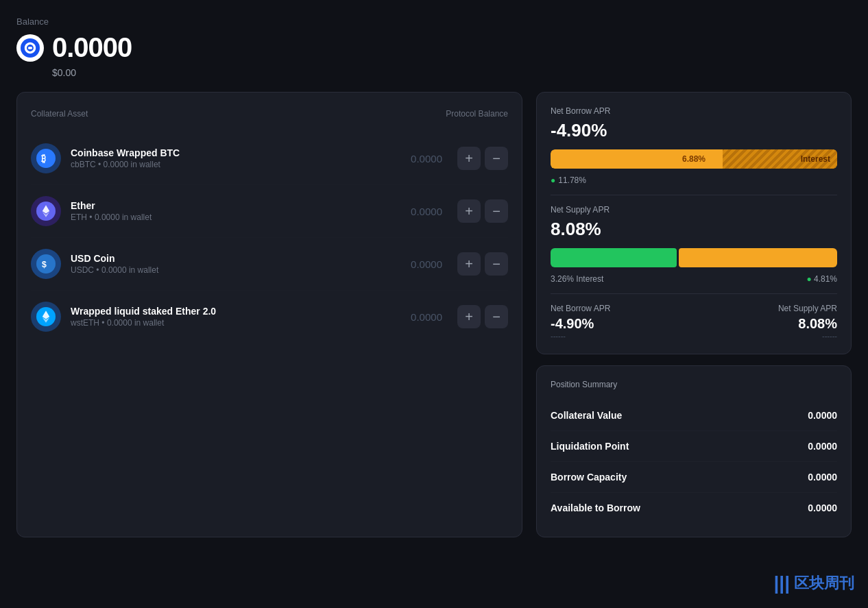 Image resolution: width=868 pixels, height=608 pixels. What do you see at coordinates (694, 279) in the screenshot?
I see `supply-bar-labels: 3.26% Interest ● 4.81%` at bounding box center [694, 279].